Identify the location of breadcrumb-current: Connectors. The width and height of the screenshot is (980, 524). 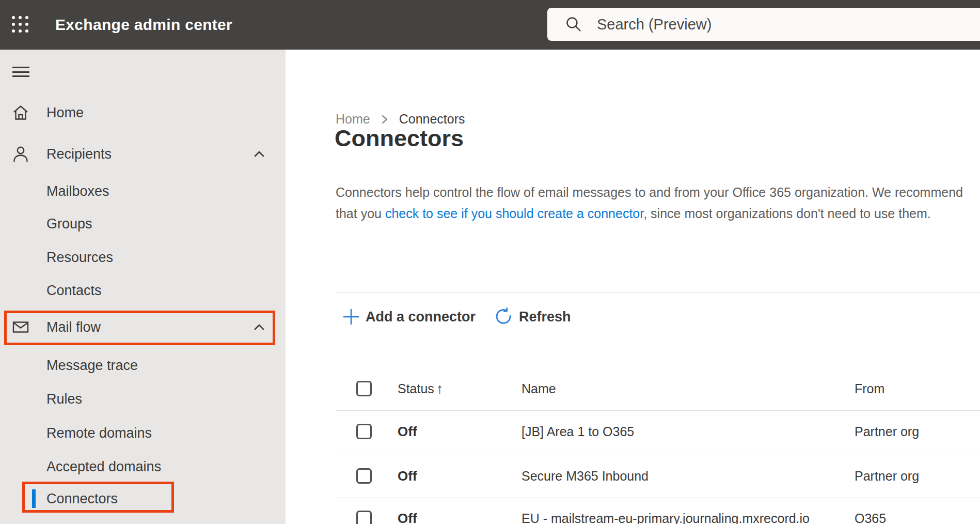
(432, 119).